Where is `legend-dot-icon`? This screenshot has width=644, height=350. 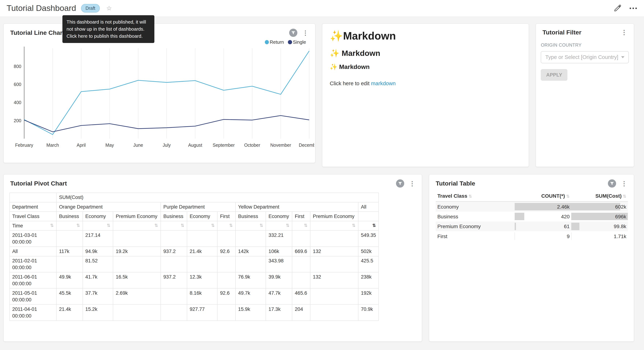
legend-dot-icon is located at coordinates (290, 42).